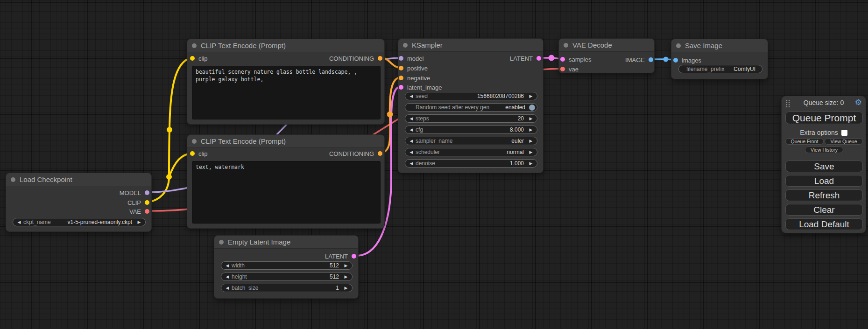 This screenshot has height=329, width=868. I want to click on queue-front-button: Queue Front, so click(804, 141).